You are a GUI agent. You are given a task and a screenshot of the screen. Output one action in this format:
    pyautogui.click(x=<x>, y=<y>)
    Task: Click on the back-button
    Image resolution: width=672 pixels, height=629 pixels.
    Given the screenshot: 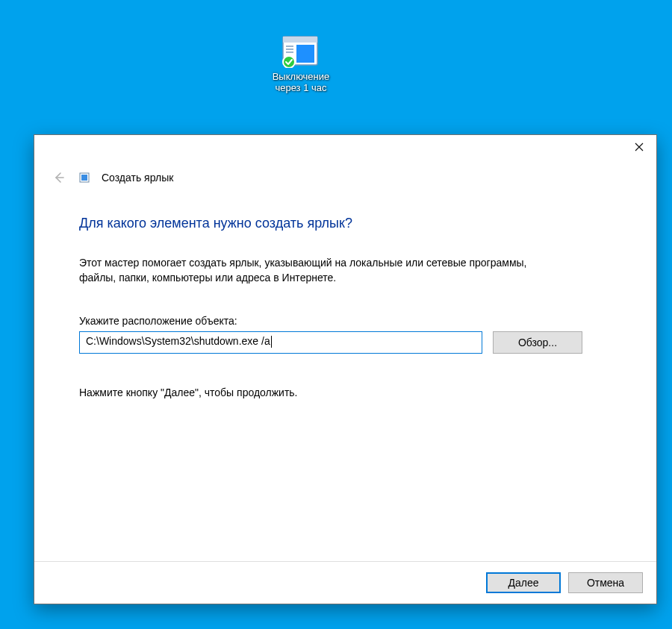 What is the action you would take?
    pyautogui.click(x=59, y=178)
    